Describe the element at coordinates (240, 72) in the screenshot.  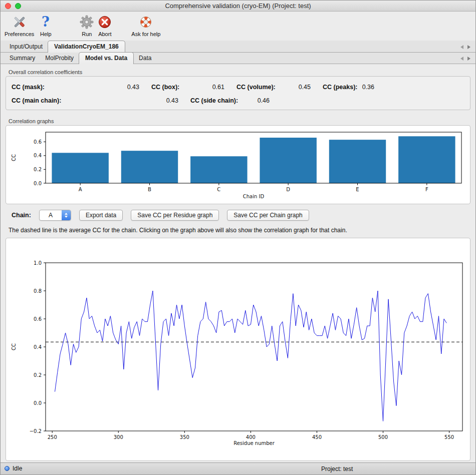
I see `overall-cc-section-title: Overall correlation coefficients` at that location.